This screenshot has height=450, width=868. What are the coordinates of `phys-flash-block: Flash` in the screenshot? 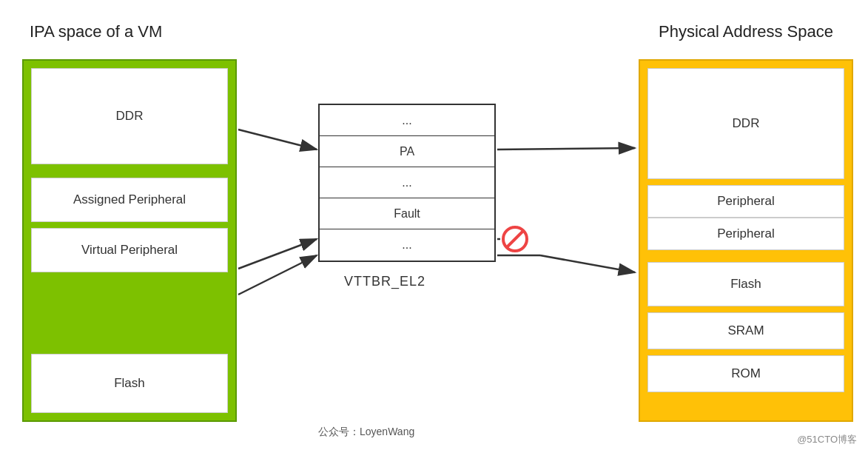 It's located at (746, 284).